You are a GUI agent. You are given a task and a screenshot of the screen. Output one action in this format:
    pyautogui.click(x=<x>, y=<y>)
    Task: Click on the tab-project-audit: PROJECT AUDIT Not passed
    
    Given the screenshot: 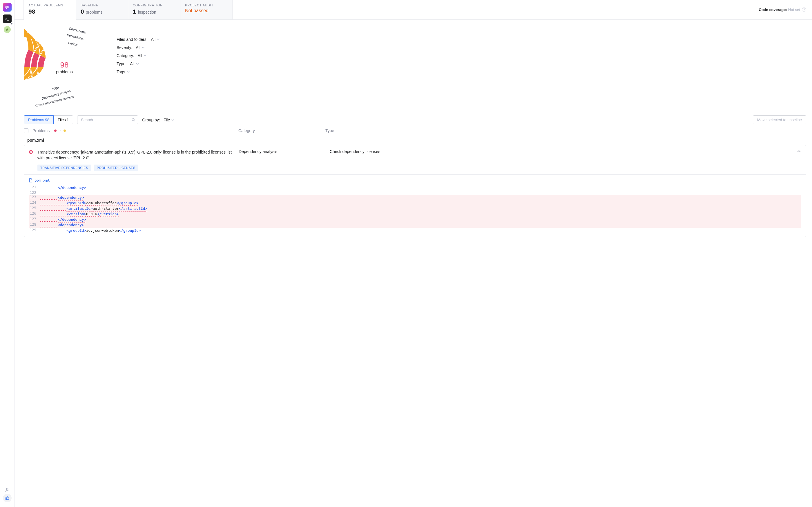 What is the action you would take?
    pyautogui.click(x=207, y=10)
    